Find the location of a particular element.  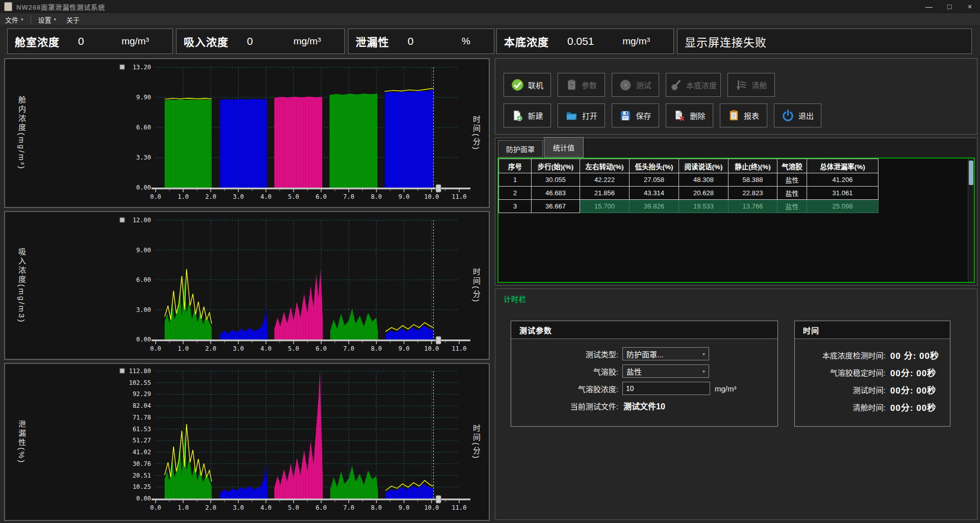

svg-text: 8.0 is located at coordinates (376, 349).